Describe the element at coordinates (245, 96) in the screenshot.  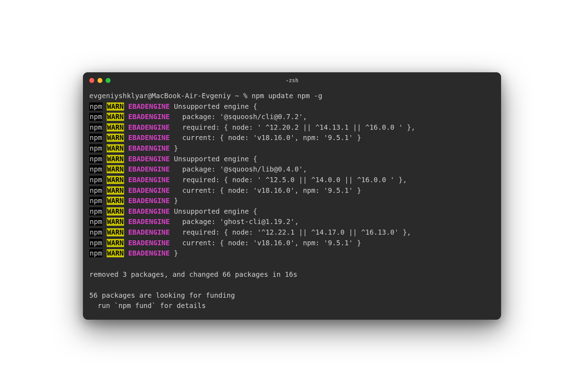
I see `prompt-symbol: %` at that location.